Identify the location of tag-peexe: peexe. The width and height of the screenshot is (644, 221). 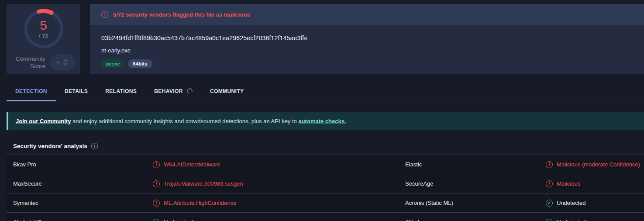
(113, 64).